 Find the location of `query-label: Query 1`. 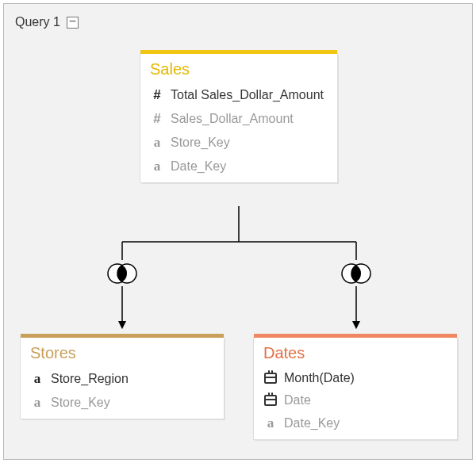

query-label: Query 1 is located at coordinates (38, 22).